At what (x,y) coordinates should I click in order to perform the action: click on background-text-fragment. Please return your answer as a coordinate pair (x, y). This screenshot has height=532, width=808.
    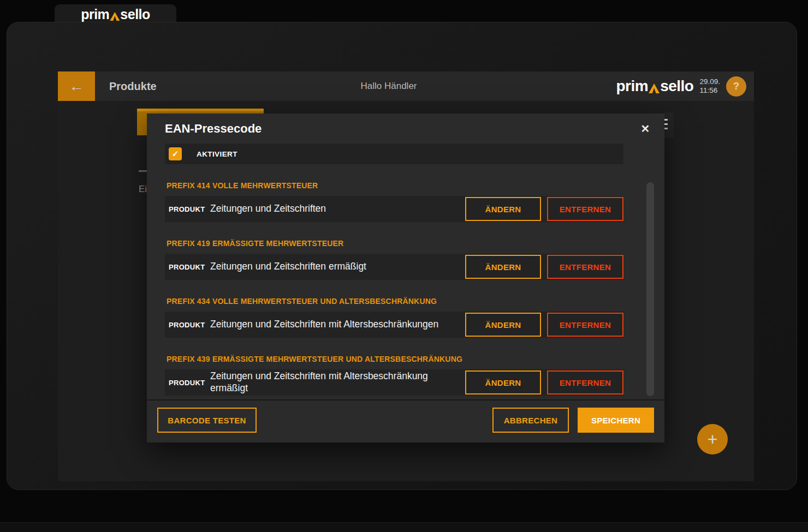
    Looking at the image, I should click on (669, 125).